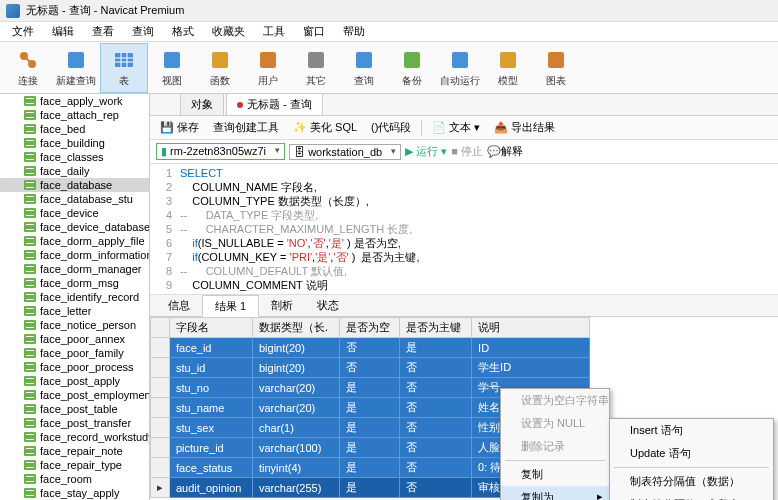  What do you see at coordinates (74, 465) in the screenshot?
I see `tree-item: face_repair_type` at bounding box center [74, 465].